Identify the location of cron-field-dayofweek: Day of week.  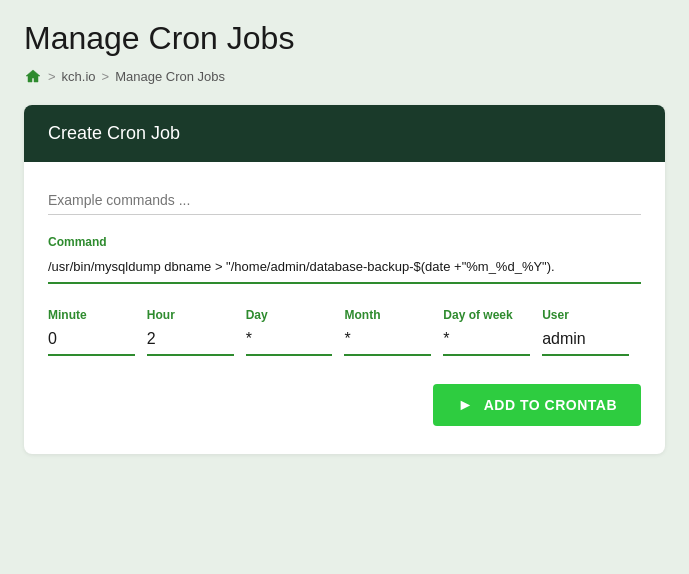
(492, 332).